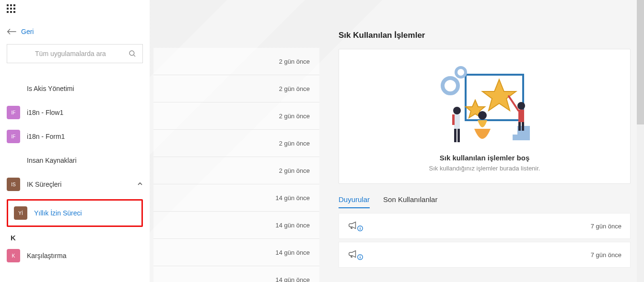 Image resolution: width=644 pixels, height=282 pixels. I want to click on sidebar-letter-header: K, so click(77, 237).